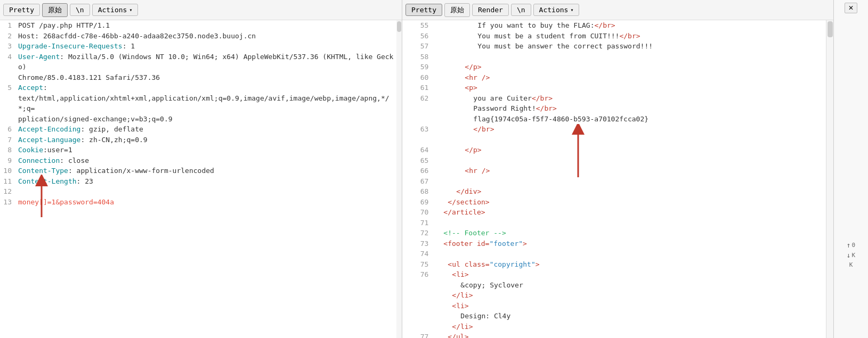 The image size is (868, 338). Describe the element at coordinates (851, 8) in the screenshot. I see `side-panel-close-button: ✕` at that location.